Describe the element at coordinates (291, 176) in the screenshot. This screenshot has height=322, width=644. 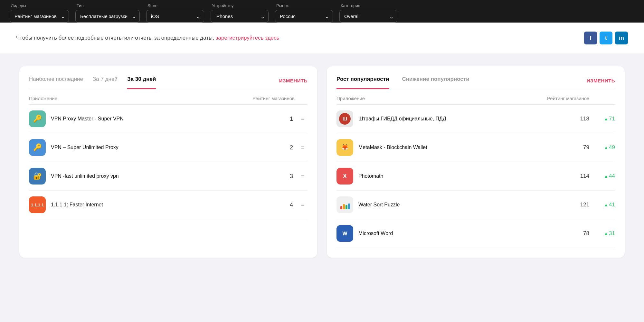
I see `app-rank: 3` at that location.